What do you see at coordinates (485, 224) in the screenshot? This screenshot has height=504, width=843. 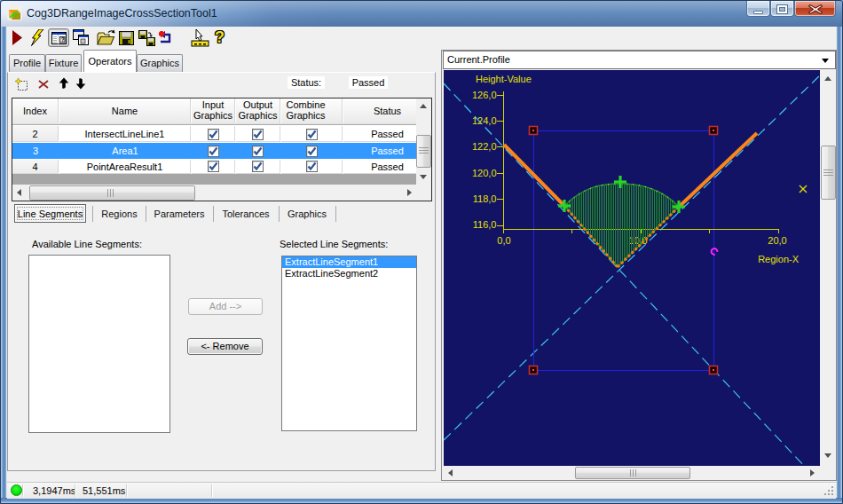 I see `svg-text: 116,0` at bounding box center [485, 224].